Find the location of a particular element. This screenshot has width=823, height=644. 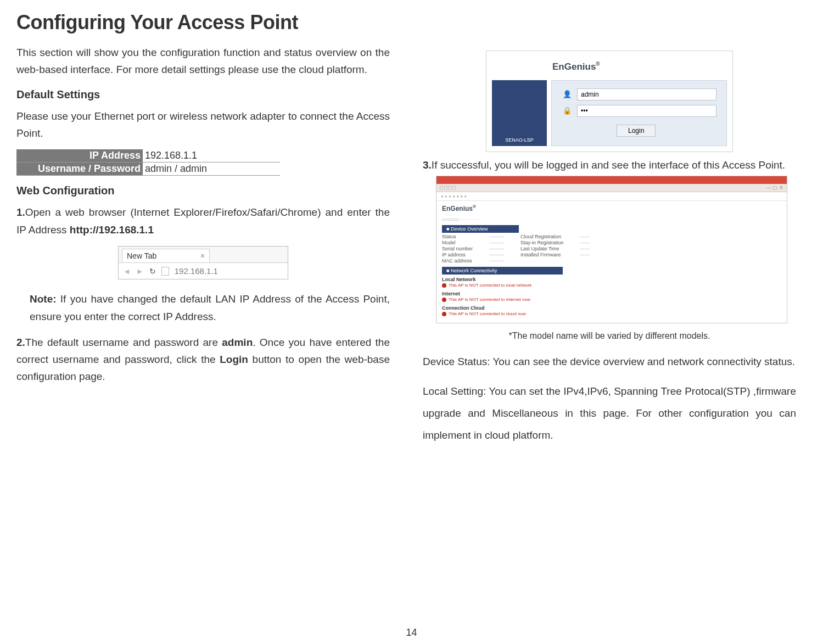

admin-brand-text: EnGenius is located at coordinates (457, 209).